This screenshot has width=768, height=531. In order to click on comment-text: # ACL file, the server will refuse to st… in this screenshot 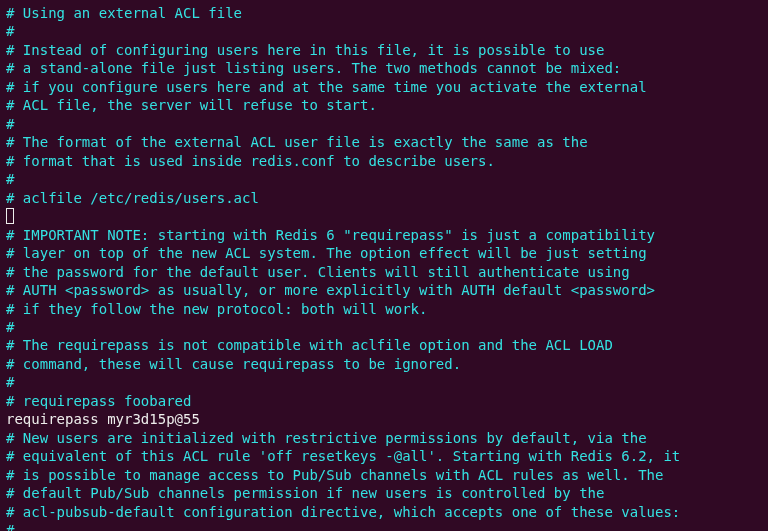, I will do `click(192, 105)`.